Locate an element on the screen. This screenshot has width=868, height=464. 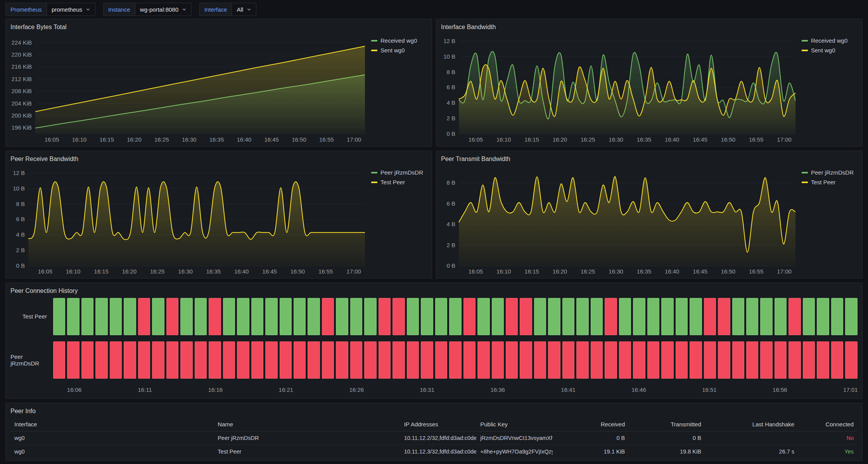
panel-title: Peer Receive Bandwidth is located at coordinates (219, 159).